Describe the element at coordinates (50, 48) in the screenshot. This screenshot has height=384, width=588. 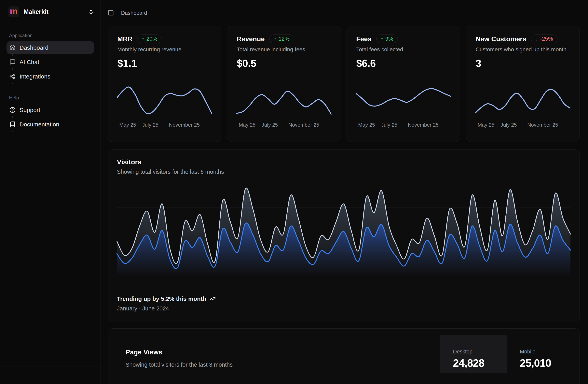
I see `sidebar-item-dashboard: Dashboard` at that location.